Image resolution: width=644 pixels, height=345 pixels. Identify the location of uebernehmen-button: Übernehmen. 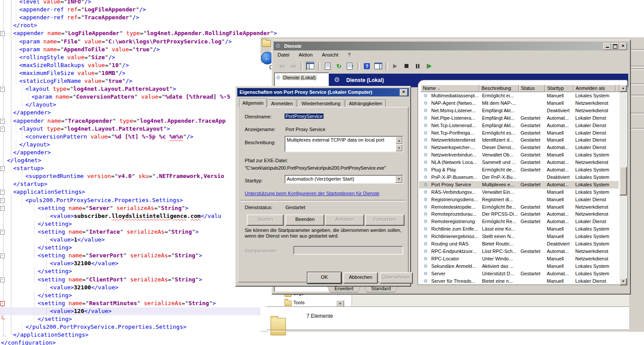
(396, 278).